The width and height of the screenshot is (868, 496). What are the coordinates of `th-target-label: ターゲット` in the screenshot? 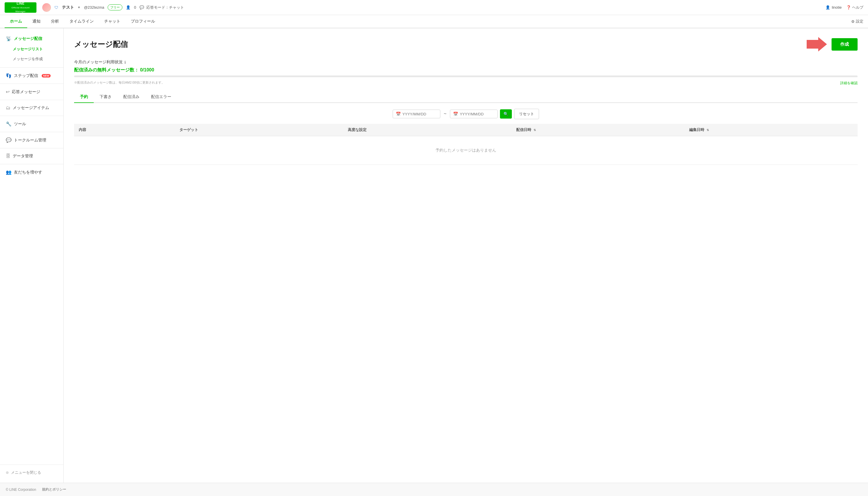 It's located at (189, 129).